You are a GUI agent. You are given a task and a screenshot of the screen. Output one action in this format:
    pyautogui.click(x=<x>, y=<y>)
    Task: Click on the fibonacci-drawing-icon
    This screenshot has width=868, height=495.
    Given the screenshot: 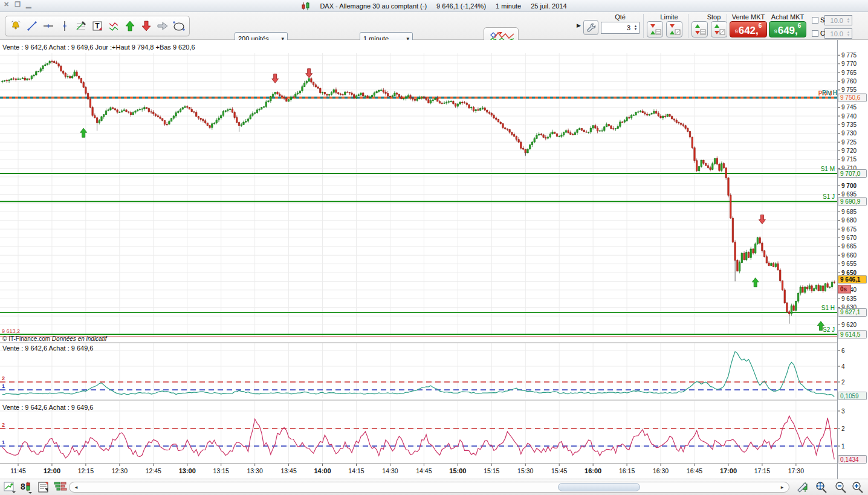 What is the action you would take?
    pyautogui.click(x=81, y=26)
    